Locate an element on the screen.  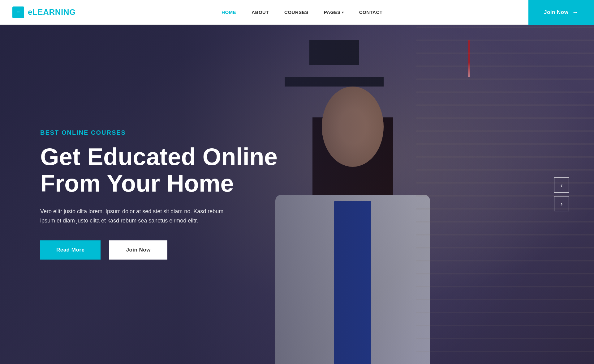
logo-text: eLEARNING is located at coordinates (52, 12).